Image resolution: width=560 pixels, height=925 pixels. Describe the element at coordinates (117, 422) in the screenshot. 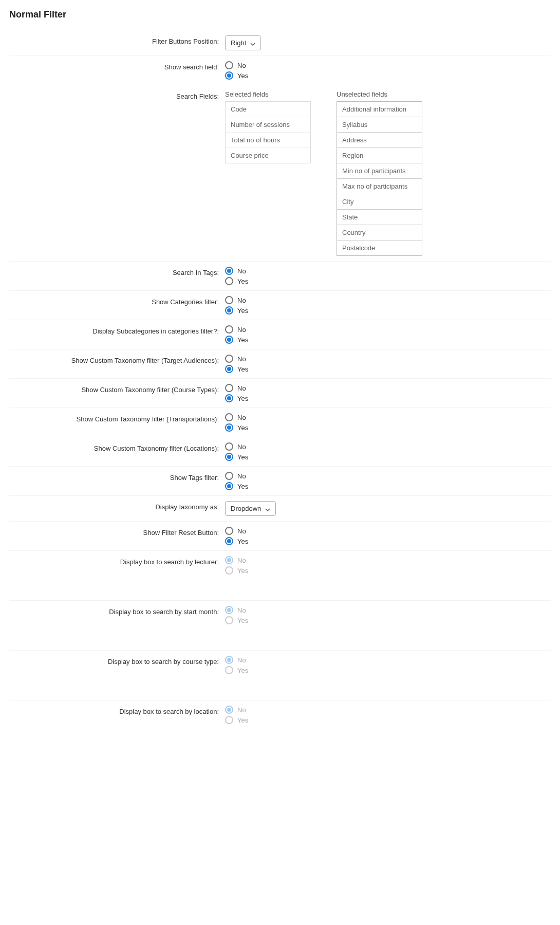

I see `show-taxonomy-transportations-label: Show Custom Taxonomy filter (Transportat…` at that location.